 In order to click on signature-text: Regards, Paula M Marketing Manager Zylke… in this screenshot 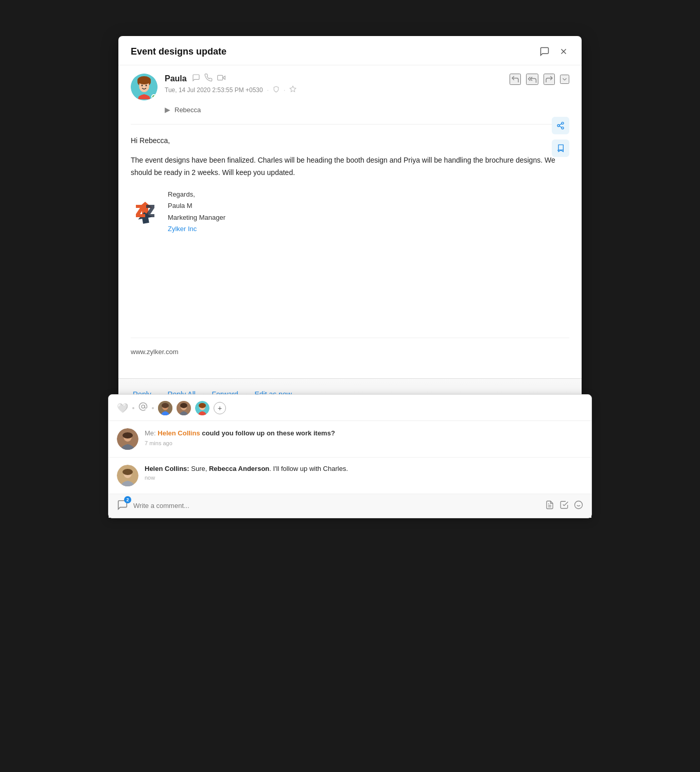, I will do `click(197, 212)`.